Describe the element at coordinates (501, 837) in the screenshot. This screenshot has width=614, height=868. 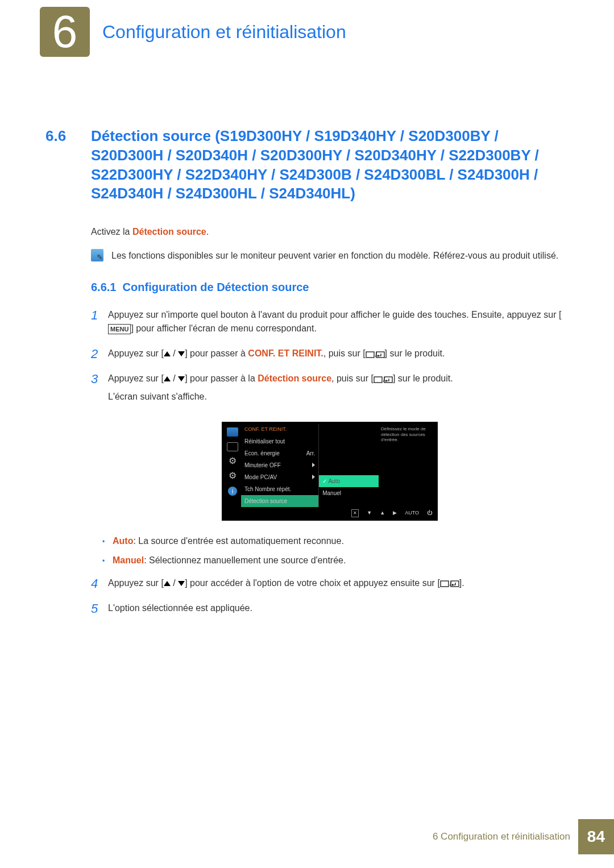
I see `footer-text: 6 Configuration et réinitialisation` at that location.